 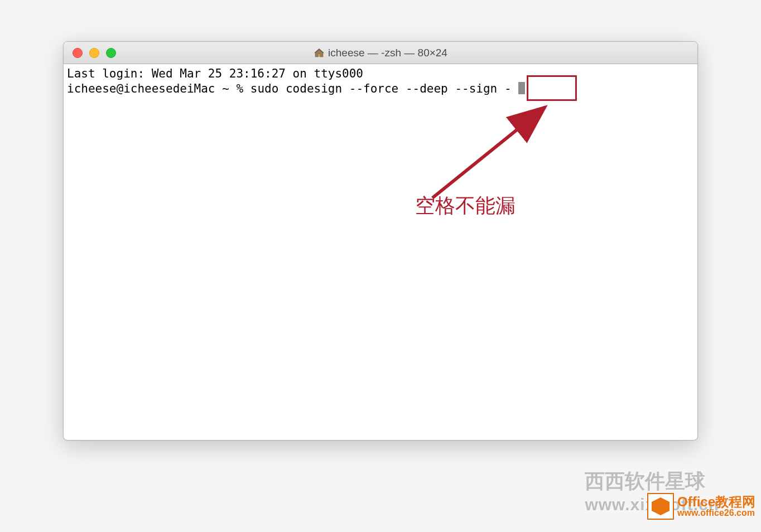 What do you see at coordinates (388, 53) in the screenshot?
I see `window-title: icheese — -zsh — 80×24` at bounding box center [388, 53].